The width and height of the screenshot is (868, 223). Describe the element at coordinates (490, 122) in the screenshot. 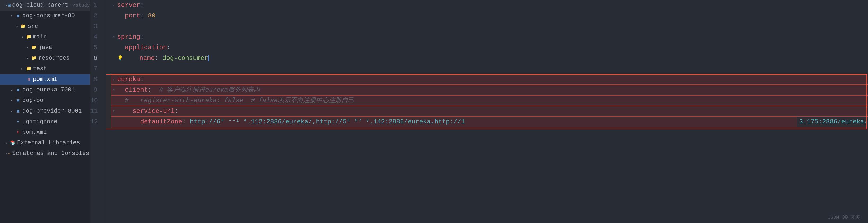

I see `code-line-12: defaultZone: http://6⁰ ⁻⁻¹ ⁴.112:2886/eu…` at that location.